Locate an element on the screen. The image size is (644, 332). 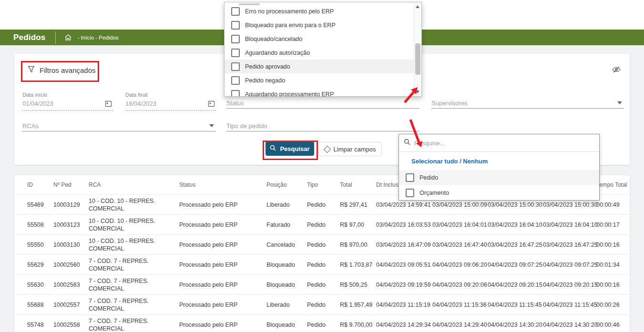
table-cell: 55630 is located at coordinates (34, 285).